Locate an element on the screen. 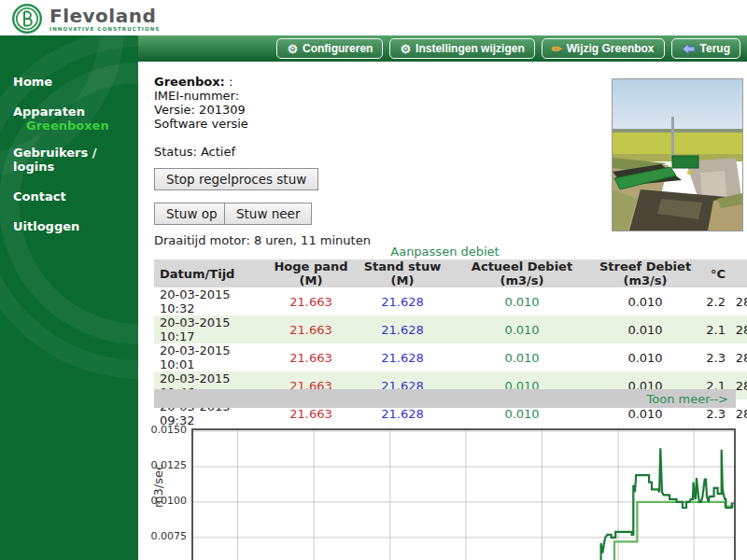  y-tick-label: 0.0100 is located at coordinates (167, 500).